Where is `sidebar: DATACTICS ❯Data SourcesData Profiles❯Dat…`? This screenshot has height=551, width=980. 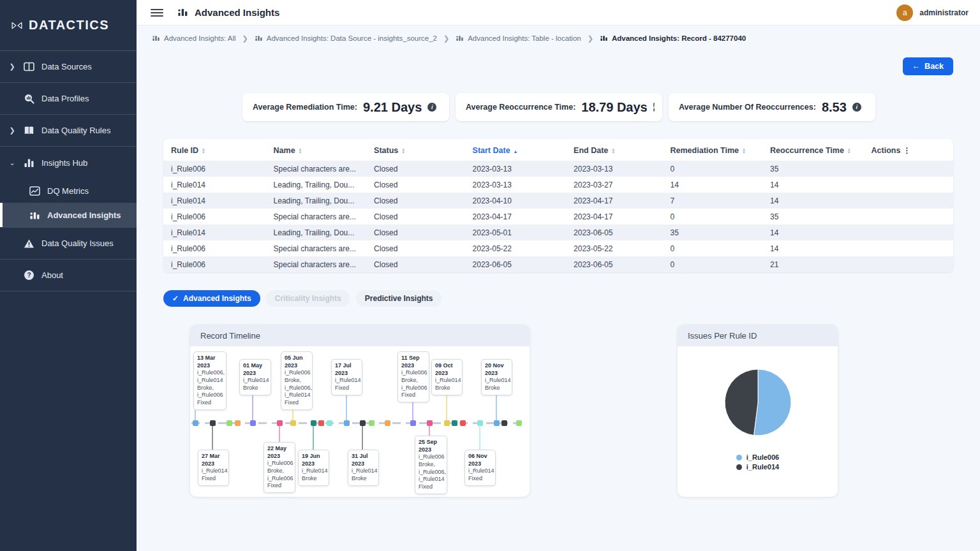
sidebar: DATACTICS ❯Data SourcesData Profiles❯Dat… is located at coordinates (68, 276).